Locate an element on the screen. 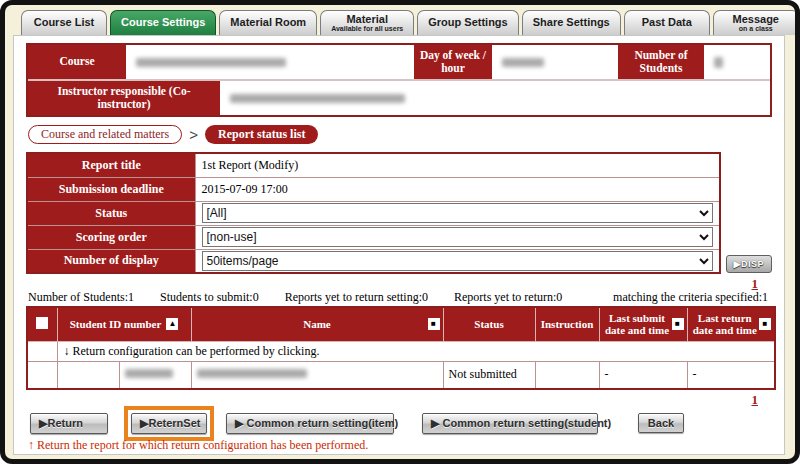 The height and width of the screenshot is (464, 800). tab-label: Material is located at coordinates (367, 20).